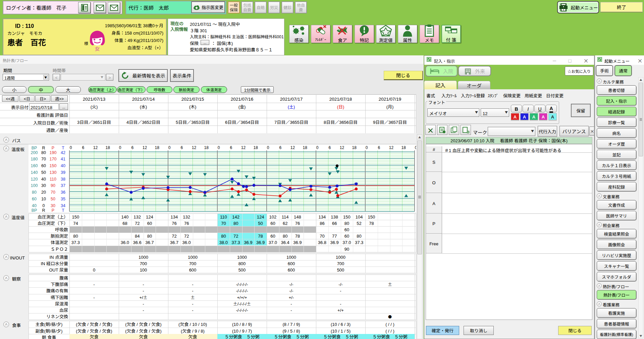 This screenshot has height=339, width=644. Describe the element at coordinates (53, 165) in the screenshot. I see `svg-text: 150` at that location.